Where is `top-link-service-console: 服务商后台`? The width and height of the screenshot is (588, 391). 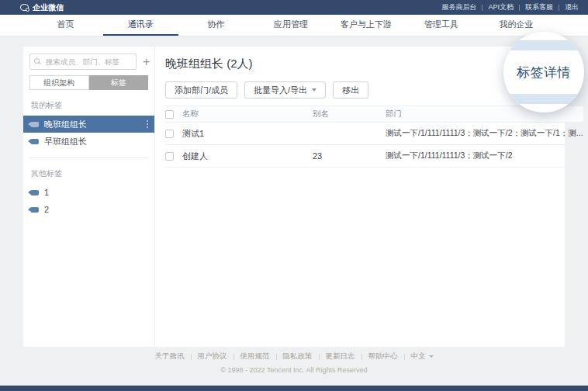
top-link-service-console: 服务商后台 is located at coordinates (459, 8).